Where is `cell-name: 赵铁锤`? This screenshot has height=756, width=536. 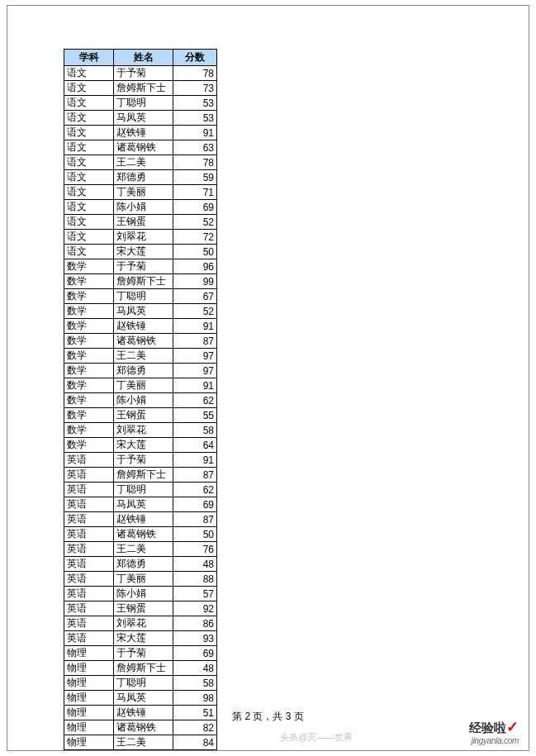
cell-name: 赵铁锤 is located at coordinates (144, 133).